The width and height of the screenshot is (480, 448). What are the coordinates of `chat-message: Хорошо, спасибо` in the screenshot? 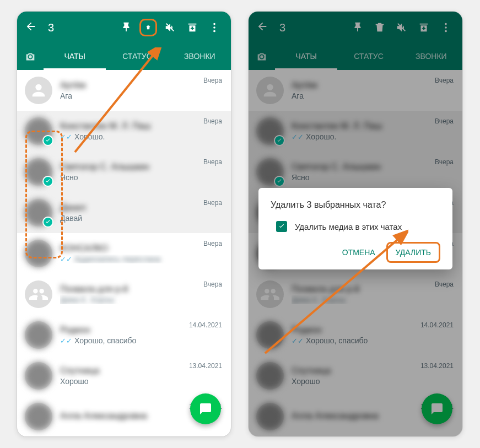 It's located at (105, 341).